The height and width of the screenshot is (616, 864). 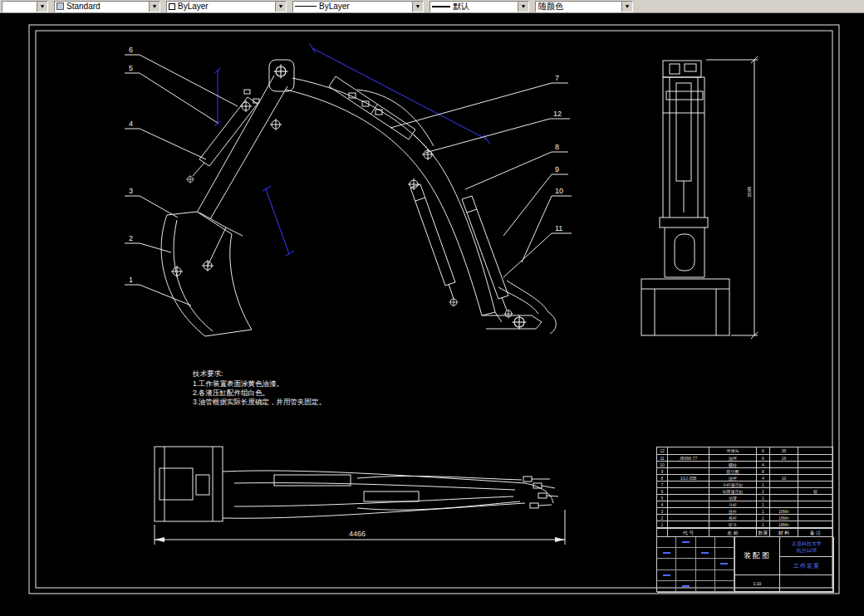 I want to click on lineweight-combo: 默认 ▼, so click(x=479, y=7).